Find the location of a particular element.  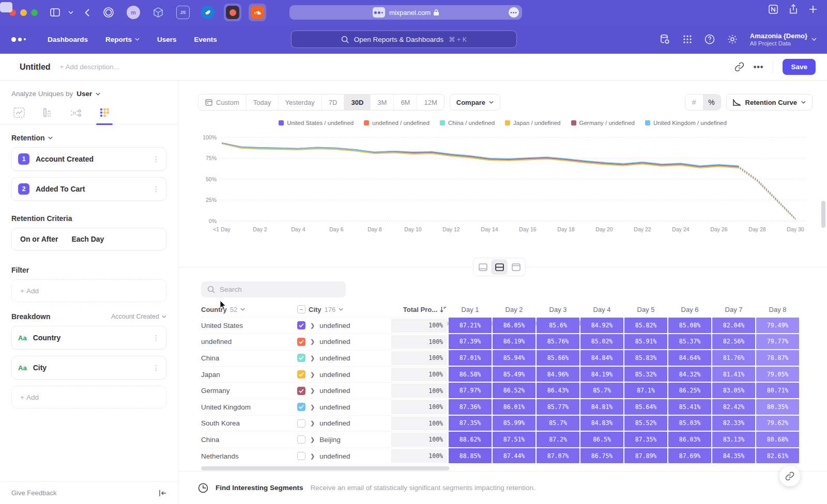

retention-cell: 87.21% is located at coordinates (470, 325).